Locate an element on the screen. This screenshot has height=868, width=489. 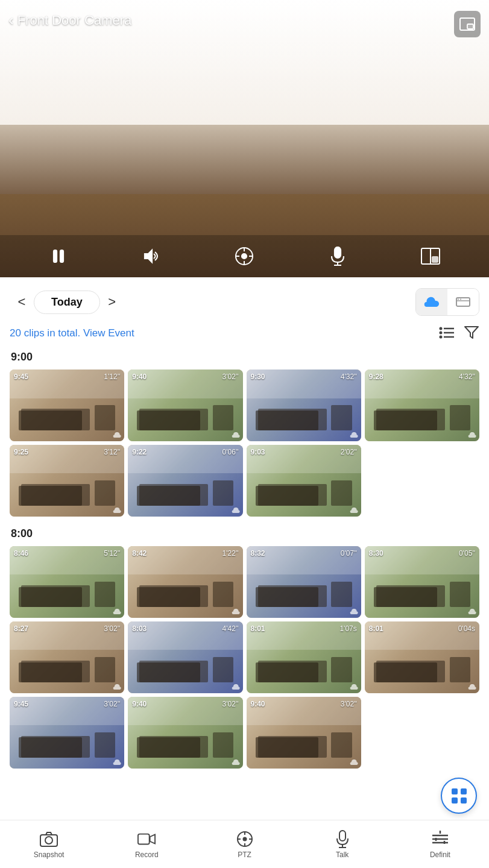
mic-button is located at coordinates (338, 256).